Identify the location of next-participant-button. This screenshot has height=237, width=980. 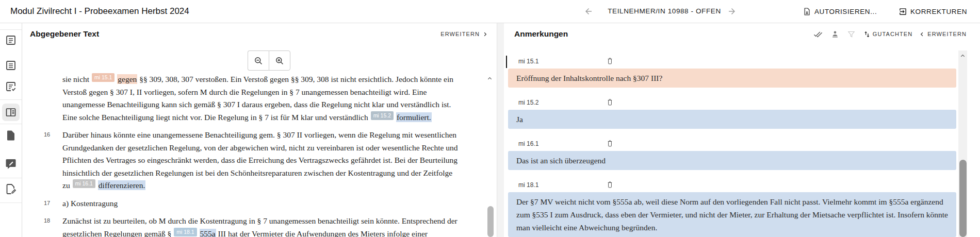
(732, 11).